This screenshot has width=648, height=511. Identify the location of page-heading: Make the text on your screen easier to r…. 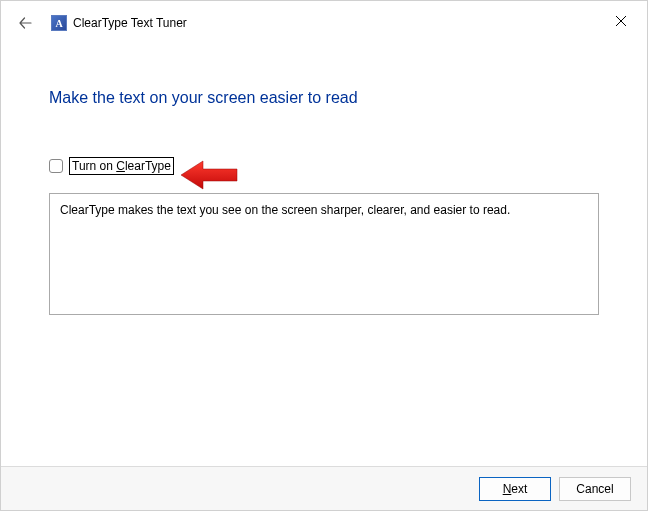
(324, 98).